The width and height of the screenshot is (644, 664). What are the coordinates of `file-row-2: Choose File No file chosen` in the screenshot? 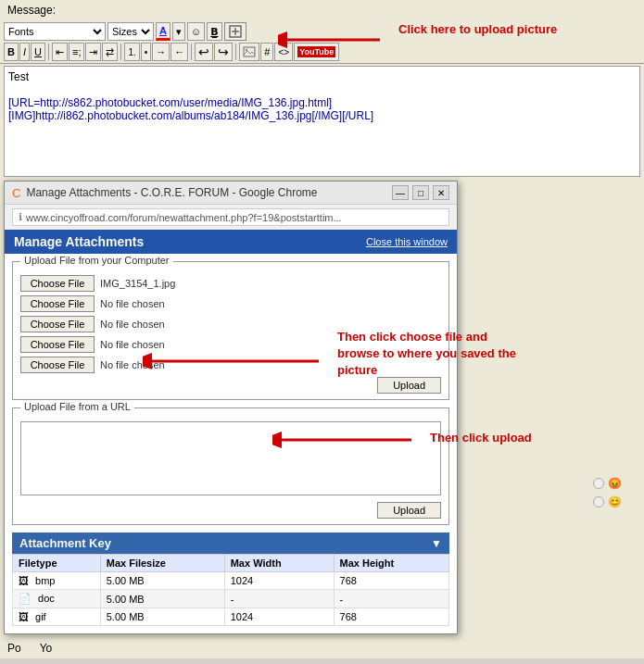 It's located at (231, 304).